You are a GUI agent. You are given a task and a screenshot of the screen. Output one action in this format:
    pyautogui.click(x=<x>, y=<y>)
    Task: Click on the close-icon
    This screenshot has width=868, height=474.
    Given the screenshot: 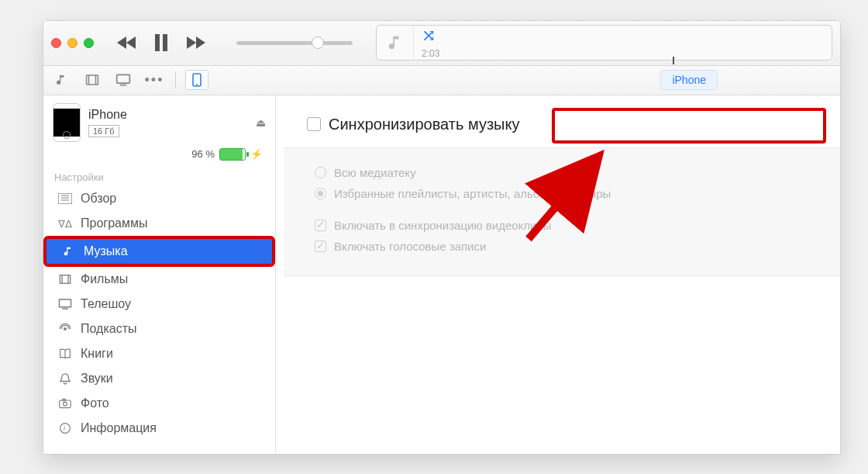 What is the action you would take?
    pyautogui.click(x=56, y=43)
    